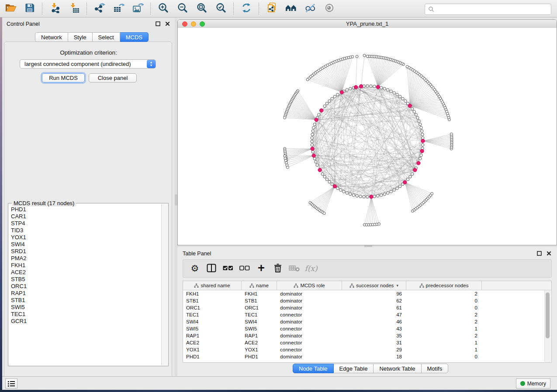  Describe the element at coordinates (310, 9) in the screenshot. I see `hide-selected-button` at that location.